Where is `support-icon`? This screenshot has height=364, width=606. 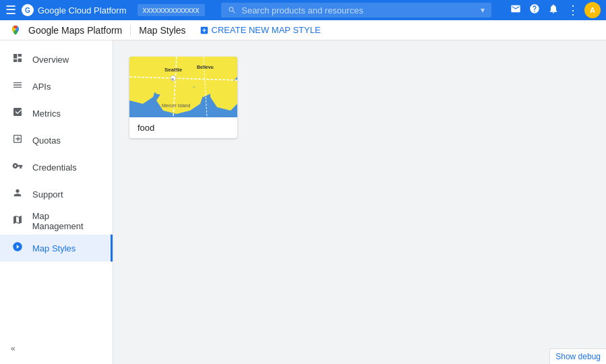
support-icon is located at coordinates (18, 194).